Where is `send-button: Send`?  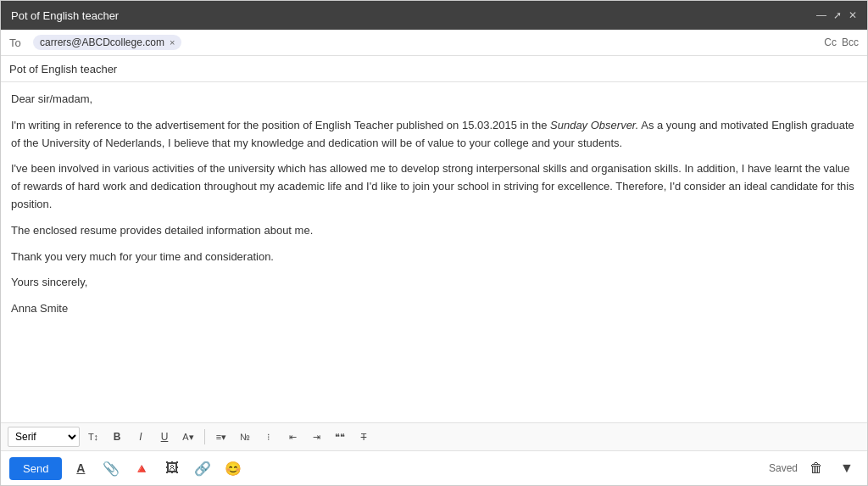
send-button: Send is located at coordinates (36, 468).